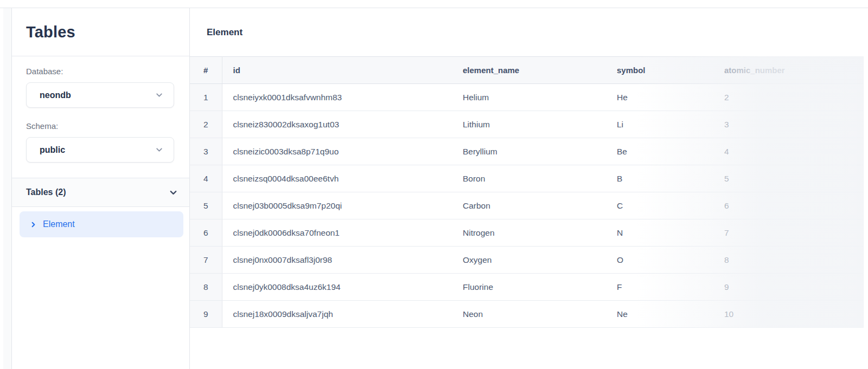  I want to click on table-row: 7clsnej0nx0007dksafl3j0r98OxygenO8, so click(527, 260).